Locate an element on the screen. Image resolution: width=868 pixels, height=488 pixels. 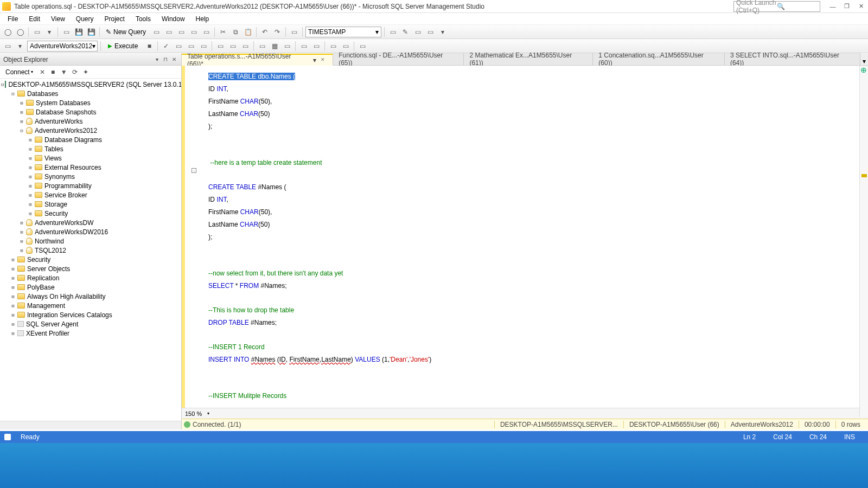
paste-icon: 📋 is located at coordinates (248, 32).